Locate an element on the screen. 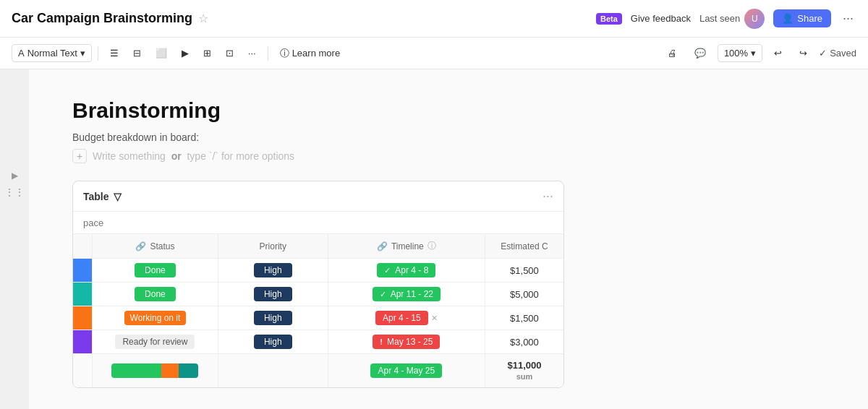 Image resolution: width=868 pixels, height=409 pixels. filter-icon: ▽ is located at coordinates (117, 197).